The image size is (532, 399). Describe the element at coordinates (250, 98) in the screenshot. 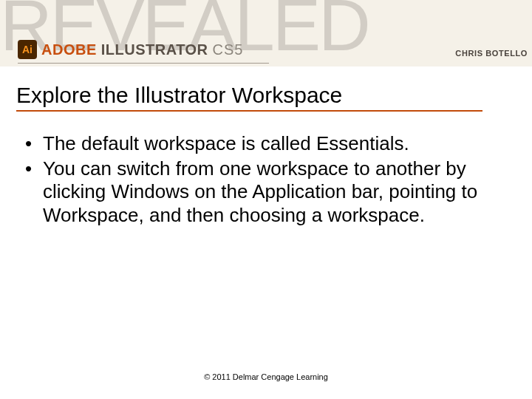

I see `slide-heading: Explore the Illustrator Workspace` at that location.